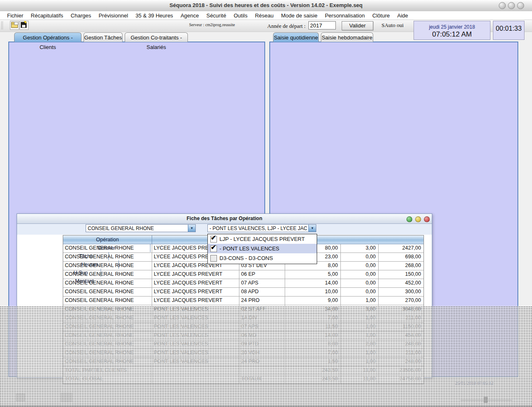 This screenshot has width=532, height=407. What do you see at coordinates (262, 228) in the screenshot?
I see `dossier-combobox: - PONT LES VALENCES, LJP - LYCEE JAC... …` at bounding box center [262, 228].